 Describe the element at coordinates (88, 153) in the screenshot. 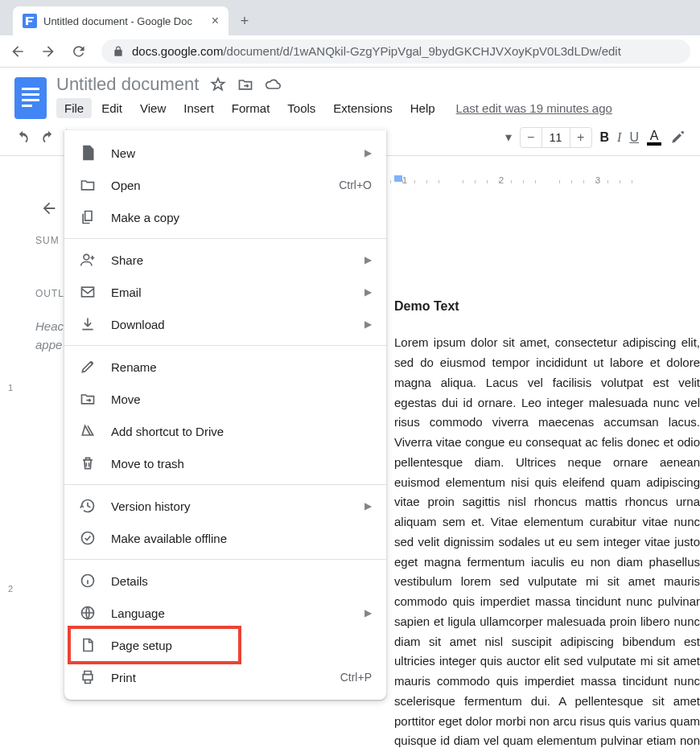

I see `doc-icon` at that location.